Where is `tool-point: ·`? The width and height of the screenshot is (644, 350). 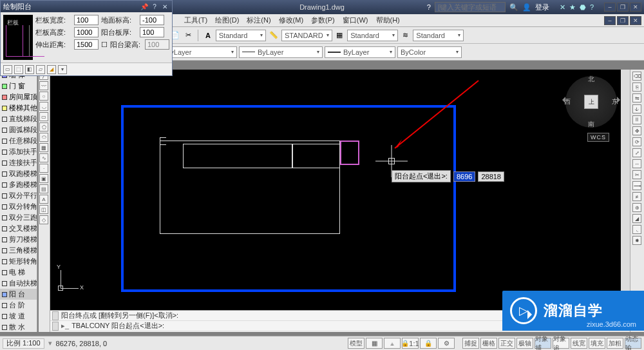 tool-point: · is located at coordinates (44, 168).